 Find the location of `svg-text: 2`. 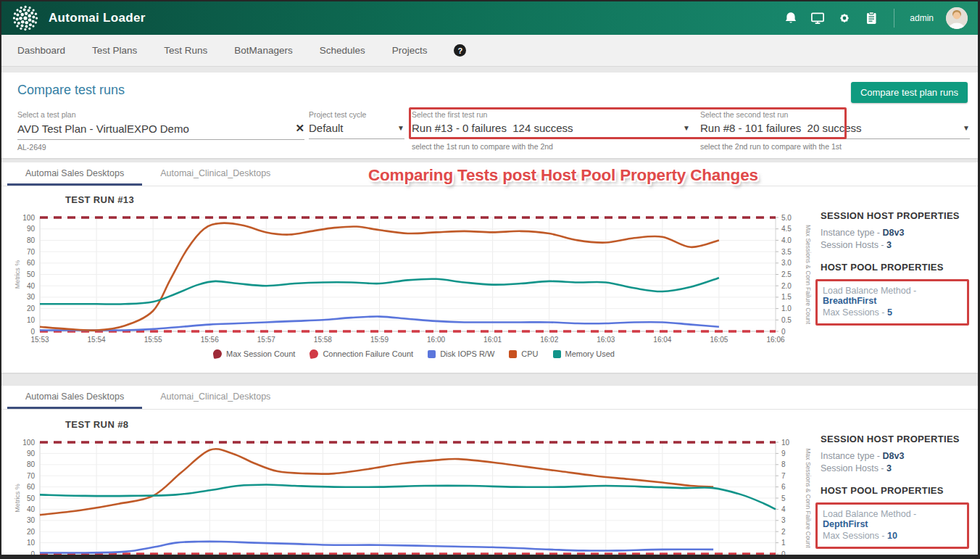

svg-text: 2 is located at coordinates (784, 532).